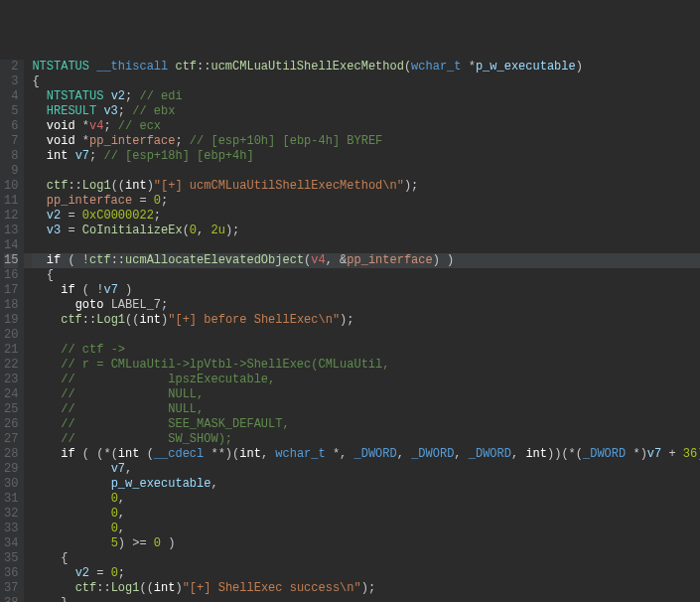 The height and width of the screenshot is (602, 700). Describe the element at coordinates (344, 454) in the screenshot. I see `token: *,` at that location.